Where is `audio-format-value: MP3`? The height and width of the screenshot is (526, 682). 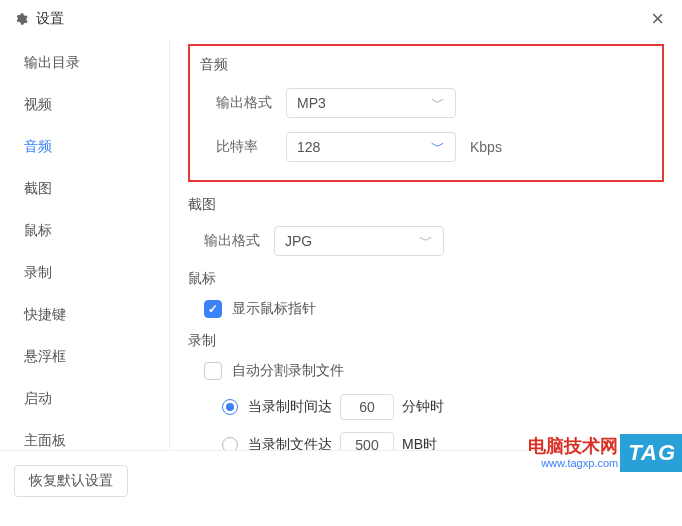 audio-format-value: MP3 is located at coordinates (312, 103).